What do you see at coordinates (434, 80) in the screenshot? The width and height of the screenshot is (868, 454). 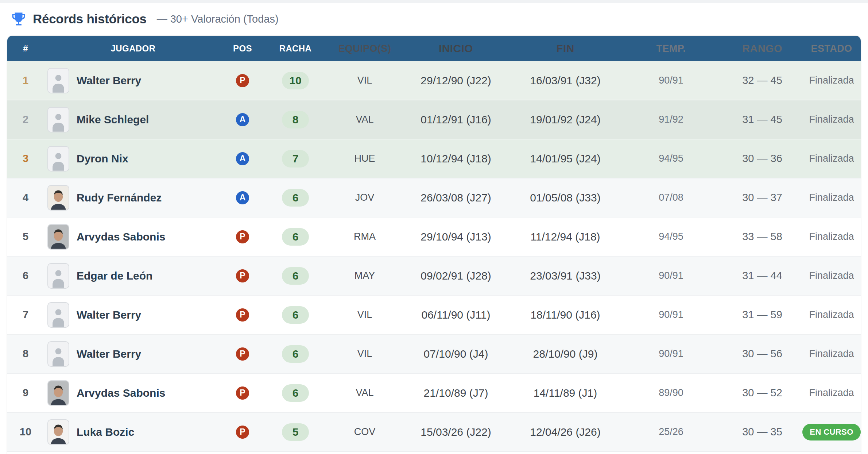 I see `table-row: 1 Walter Berry P 10 VIL 29/12/90 (J22) 1…` at bounding box center [434, 80].